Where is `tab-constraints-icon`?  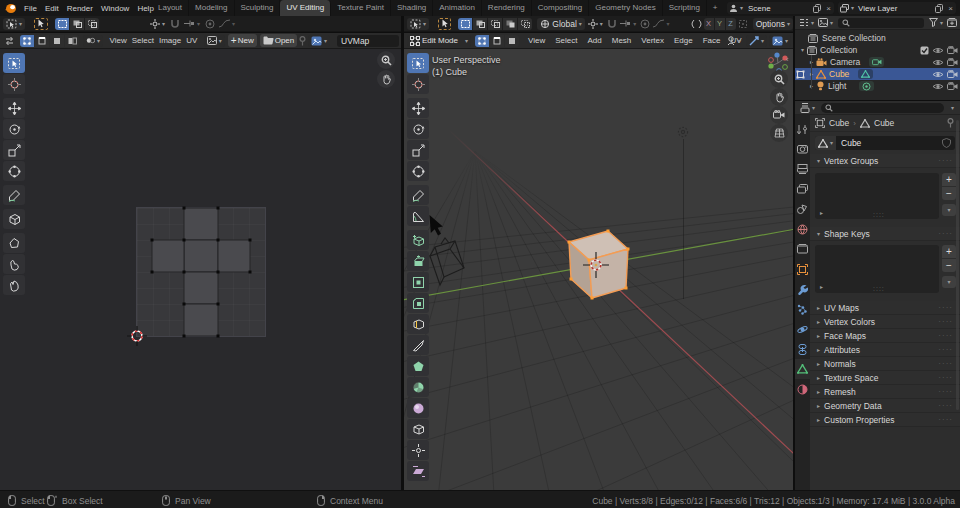 tab-constraints-icon is located at coordinates (802, 350).